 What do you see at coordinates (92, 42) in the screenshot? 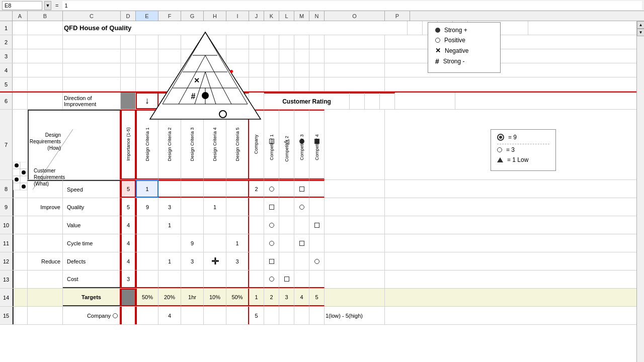
I see `cell-C2` at bounding box center [92, 42].